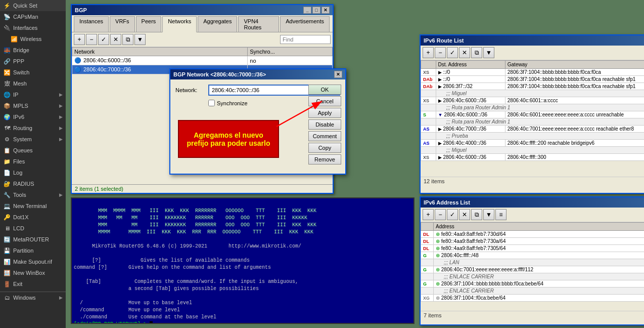 The image size is (644, 328). Describe the element at coordinates (533, 87) in the screenshot. I see `table-row: DAb ▶2806:3f7::/32 2806:3f7:1004::bbbb:b…` at that location.